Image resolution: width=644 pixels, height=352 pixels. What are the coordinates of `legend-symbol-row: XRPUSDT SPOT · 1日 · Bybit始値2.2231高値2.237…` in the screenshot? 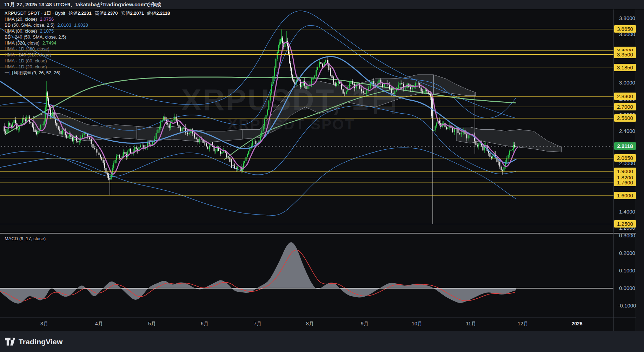 It's located at (87, 13).